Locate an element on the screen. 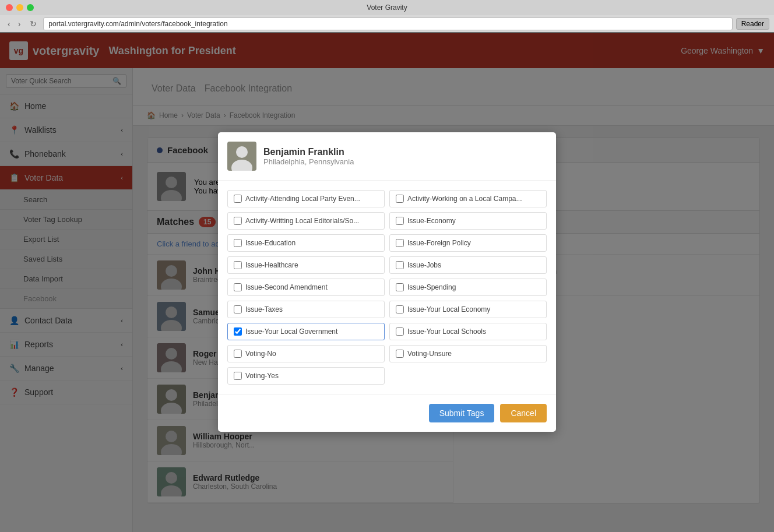 The image size is (774, 532). checkbox-item-issue-second-amendment: Issue-Second Amendment is located at coordinates (306, 287).